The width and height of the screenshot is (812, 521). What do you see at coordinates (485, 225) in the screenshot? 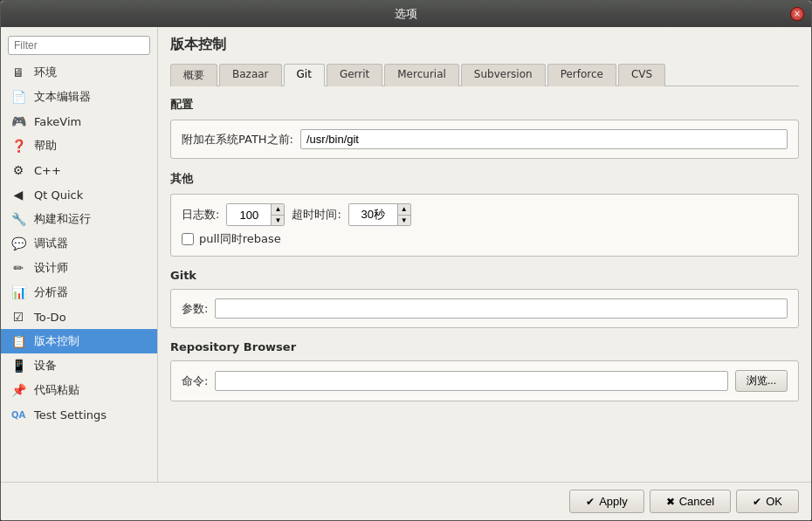
I see `other-section-box: 日志数: ▲ ▼ 超时时间: ▲` at bounding box center [485, 225].